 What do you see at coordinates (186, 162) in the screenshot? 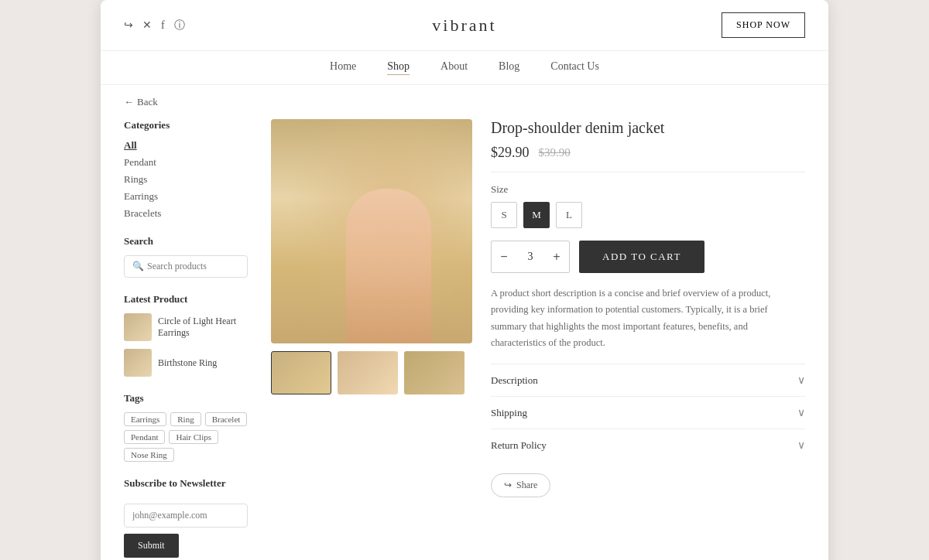
I see `category-pendant: Pendant` at bounding box center [186, 162].